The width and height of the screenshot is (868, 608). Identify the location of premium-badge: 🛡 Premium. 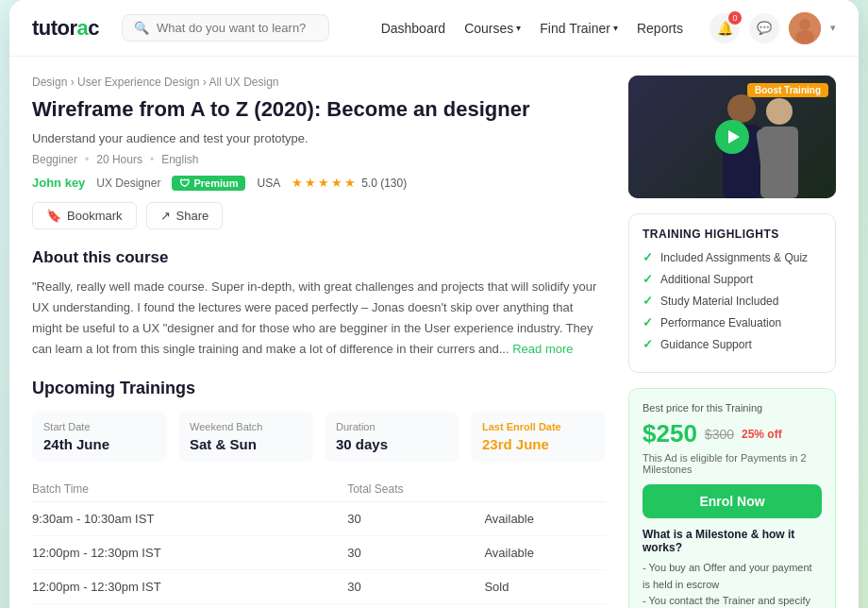
(209, 183).